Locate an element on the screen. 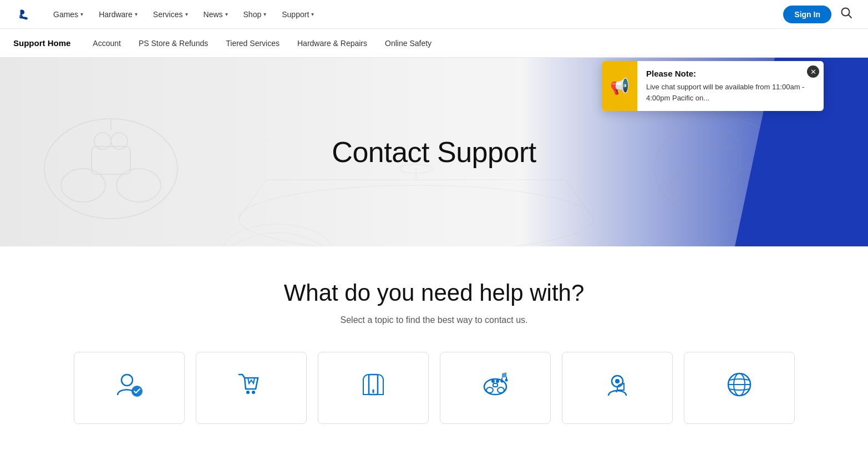 The height and width of the screenshot is (470, 868). main-subheading: Select a topic to find the best way to c… is located at coordinates (434, 320).